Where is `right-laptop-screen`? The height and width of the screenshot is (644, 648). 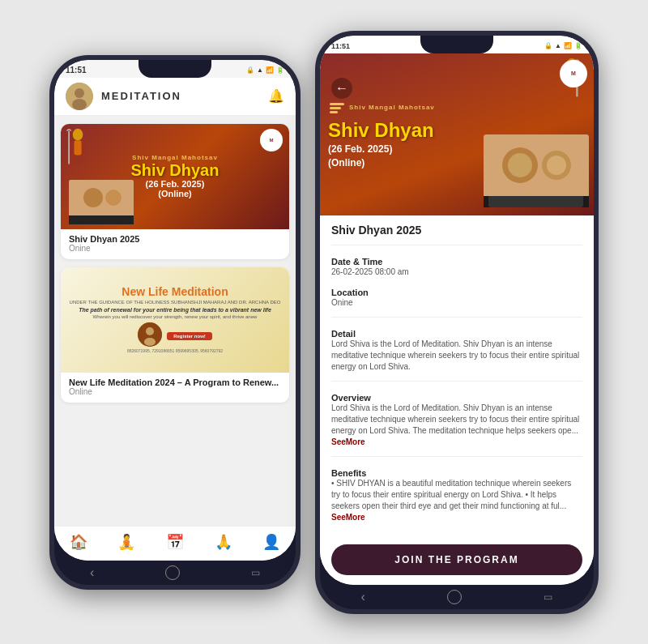
right-laptop-screen is located at coordinates (536, 165).